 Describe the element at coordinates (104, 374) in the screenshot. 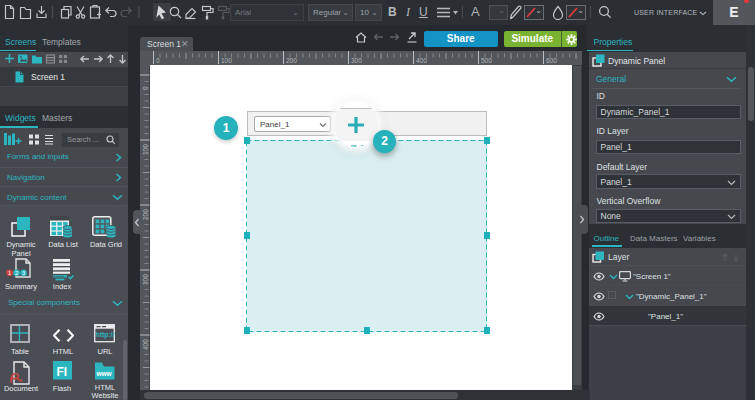

I see `svg-text: www` at that location.